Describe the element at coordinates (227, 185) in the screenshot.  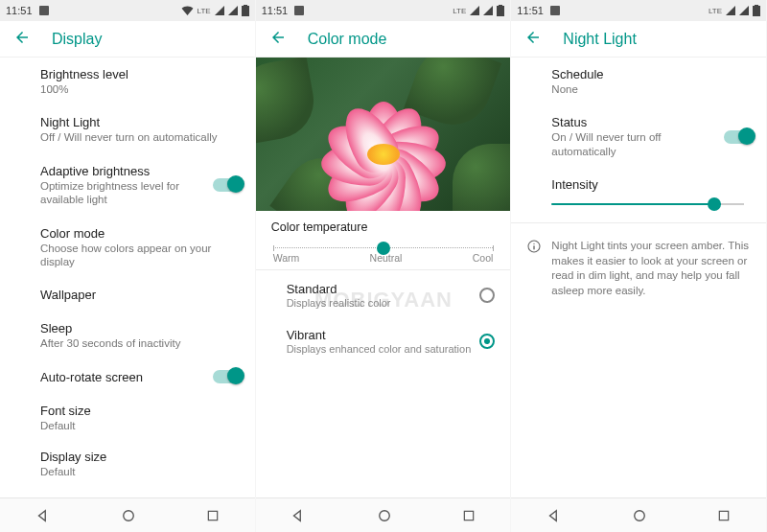
I see `toggle-adaptive-brightness` at that location.